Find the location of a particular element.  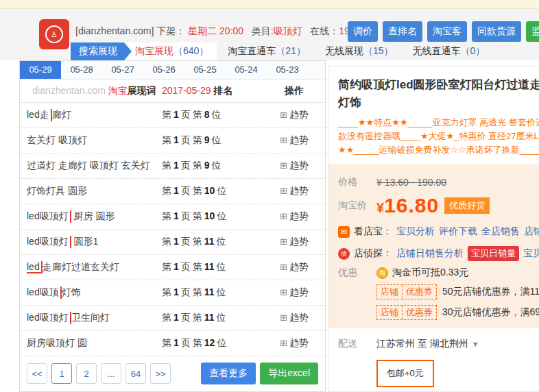

date-tab-05-28: 05-28 is located at coordinates (82, 70).